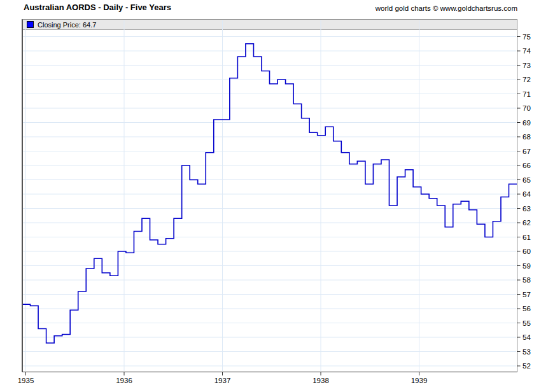 This screenshot has width=541, height=392. What do you see at coordinates (447, 8) in the screenshot?
I see `chart-credit: world gold charts © www.goldchartsrus.co…` at bounding box center [447, 8].